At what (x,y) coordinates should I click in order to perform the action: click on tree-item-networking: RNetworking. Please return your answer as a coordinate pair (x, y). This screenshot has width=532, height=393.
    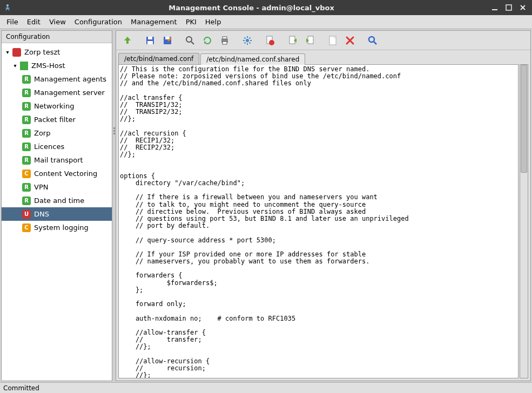
    Looking at the image, I should click on (57, 106).